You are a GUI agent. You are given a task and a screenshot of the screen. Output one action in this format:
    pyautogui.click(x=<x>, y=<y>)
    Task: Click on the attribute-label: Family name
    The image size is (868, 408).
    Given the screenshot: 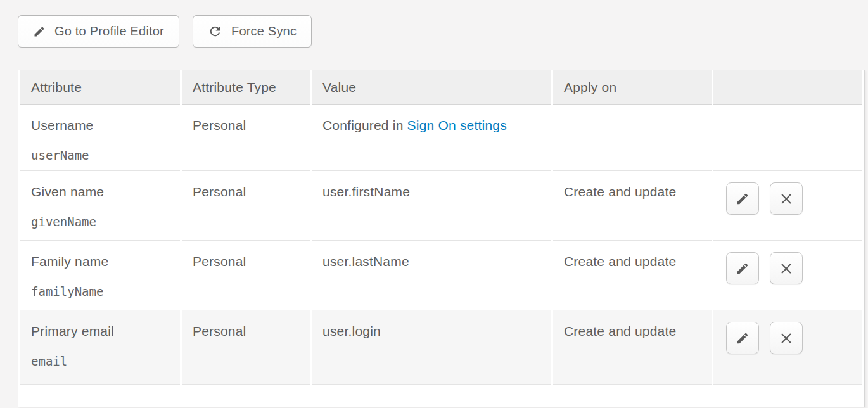 What is the action you would take?
    pyautogui.click(x=103, y=262)
    